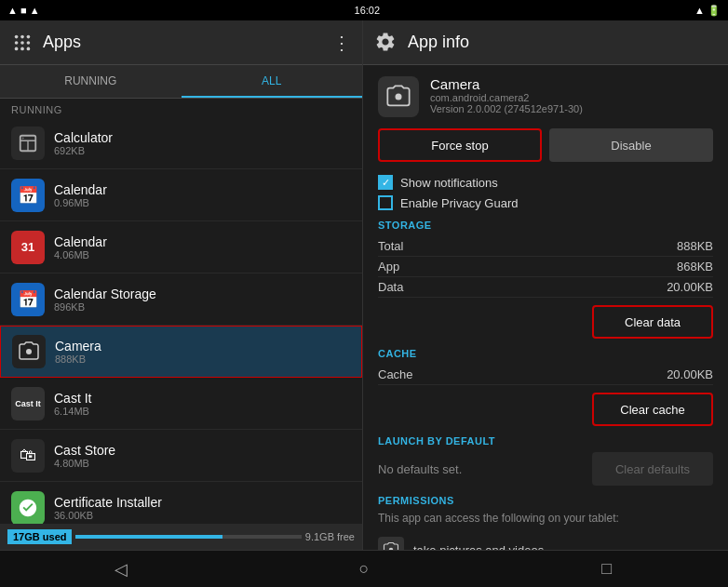  Describe the element at coordinates (690, 287) in the screenshot. I see `storage-data-value: 20.00KB` at that location.